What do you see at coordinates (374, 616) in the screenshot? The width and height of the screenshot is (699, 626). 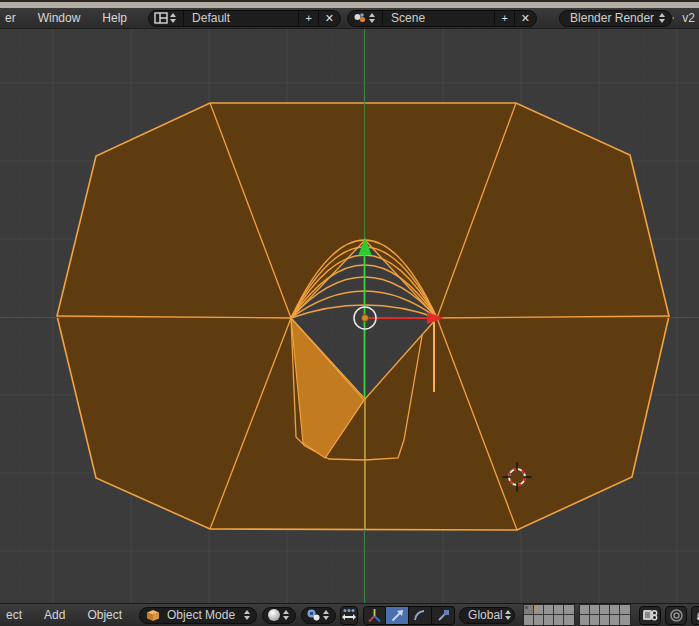 I see `axis-tripod-icon` at bounding box center [374, 616].